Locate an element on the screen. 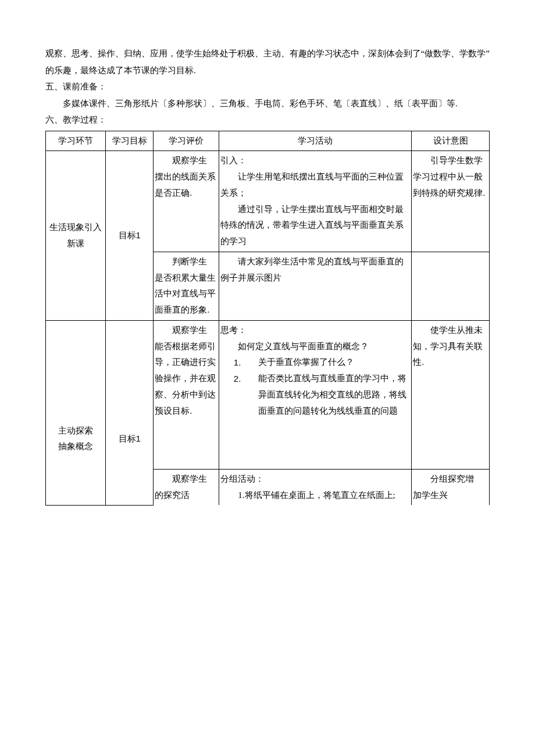 The width and height of the screenshot is (535, 756). activity-para: 让学生用笔和纸摆出直线与平面的三种位置关系； is located at coordinates (315, 185).